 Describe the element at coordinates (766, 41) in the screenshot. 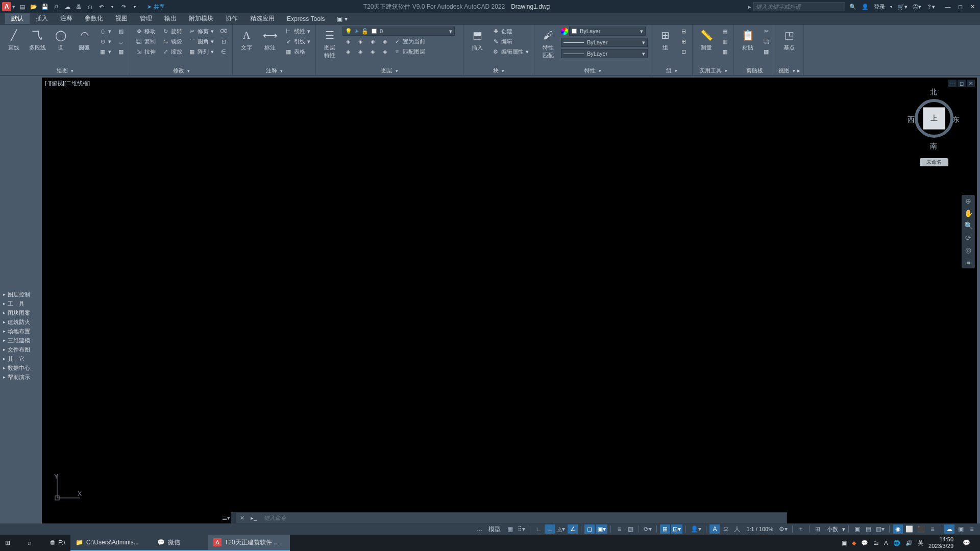

I see `clip-2: ⿻` at that location.